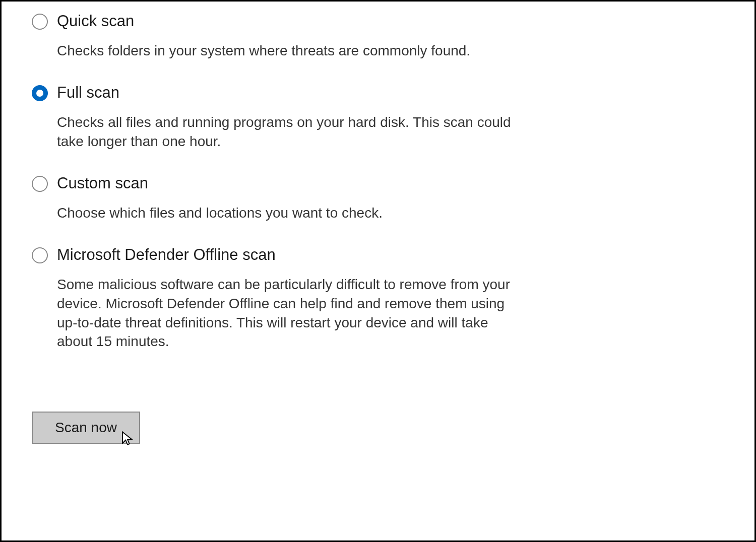 The width and height of the screenshot is (756, 542). What do you see at coordinates (40, 93) in the screenshot?
I see `radio-dot-icon` at bounding box center [40, 93].